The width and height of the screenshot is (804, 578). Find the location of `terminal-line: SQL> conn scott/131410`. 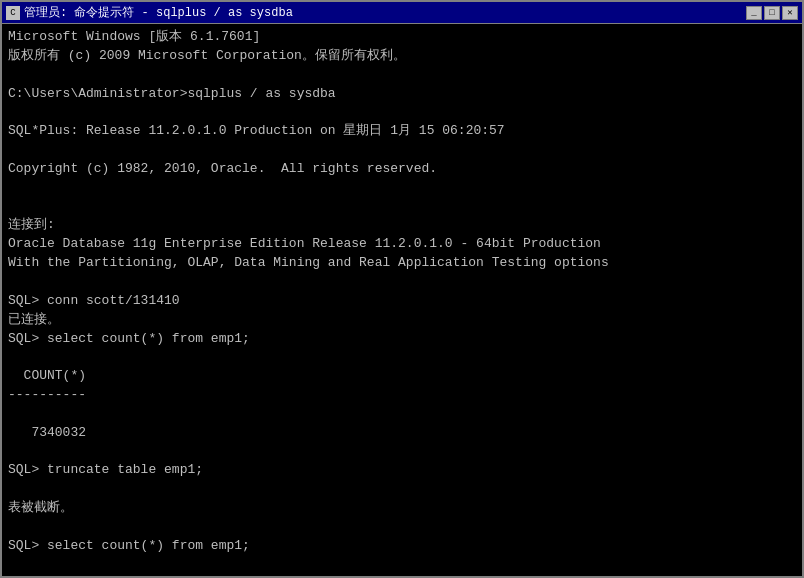

terminal-line: SQL> conn scott/131410 is located at coordinates (402, 302).